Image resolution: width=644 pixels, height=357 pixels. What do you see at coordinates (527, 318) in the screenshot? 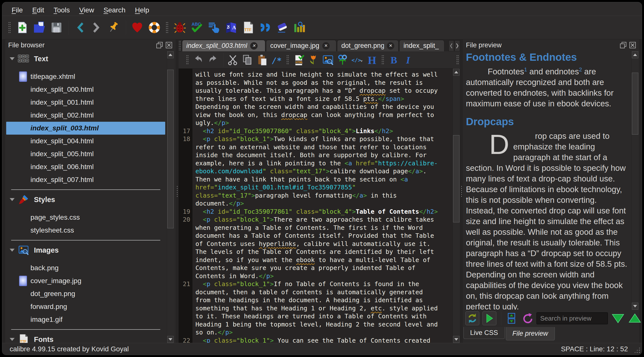
I see `reload-icon` at bounding box center [527, 318].